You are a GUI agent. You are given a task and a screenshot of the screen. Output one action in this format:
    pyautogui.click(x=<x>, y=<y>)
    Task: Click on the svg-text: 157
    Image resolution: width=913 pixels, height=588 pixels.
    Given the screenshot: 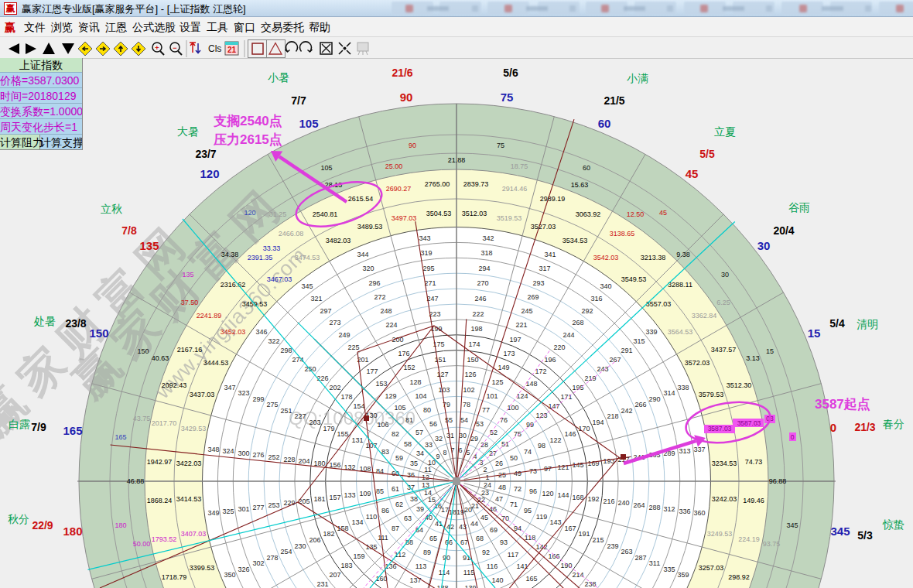 What is the action you would take?
    pyautogui.click(x=334, y=497)
    